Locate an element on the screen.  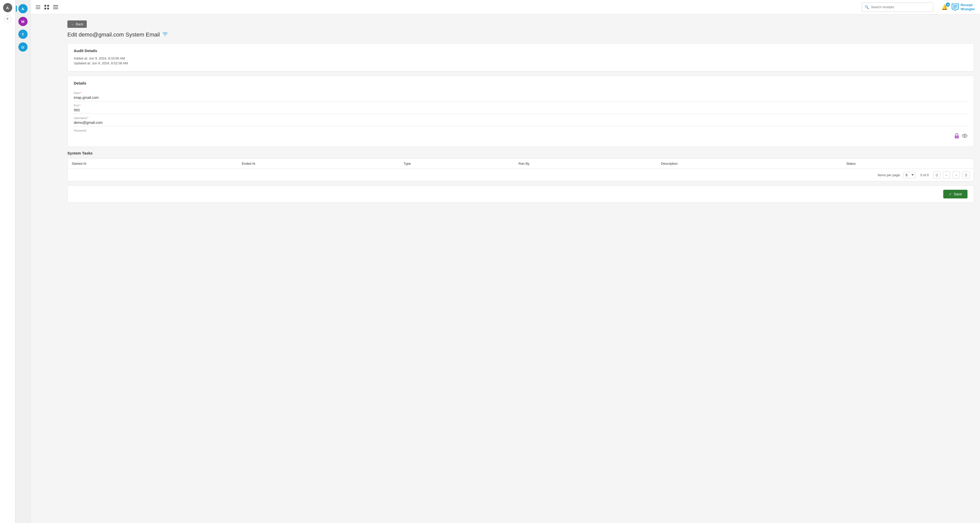
prev-page-button: ‹ is located at coordinates (947, 175).